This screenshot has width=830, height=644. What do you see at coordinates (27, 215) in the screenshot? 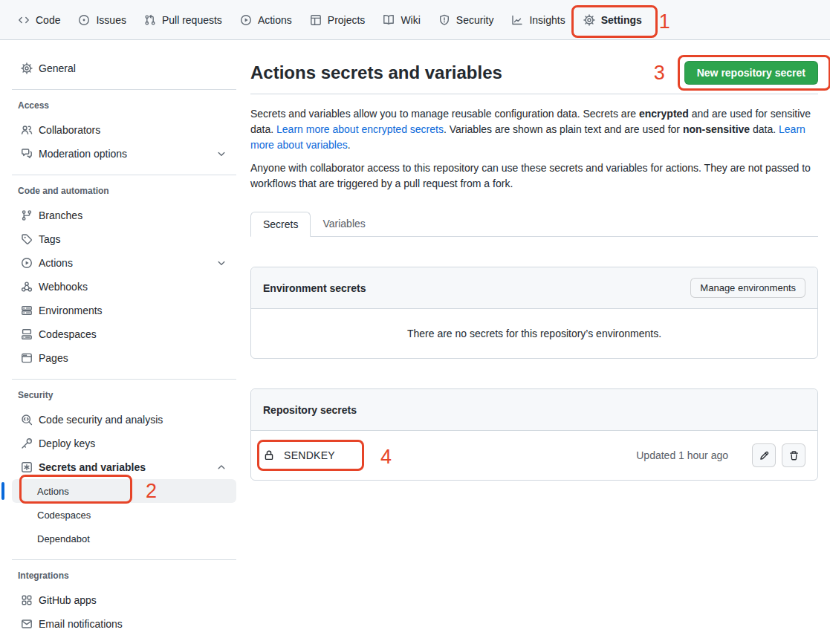
I see `git-branch-icon` at bounding box center [27, 215].